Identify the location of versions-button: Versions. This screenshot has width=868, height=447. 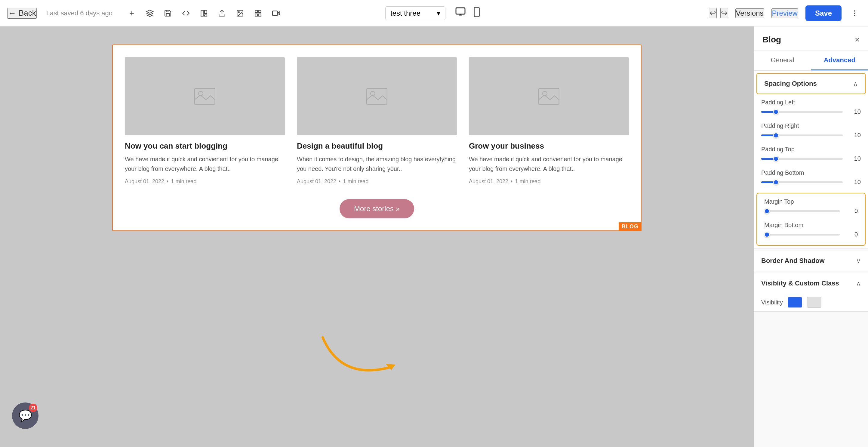
(750, 13).